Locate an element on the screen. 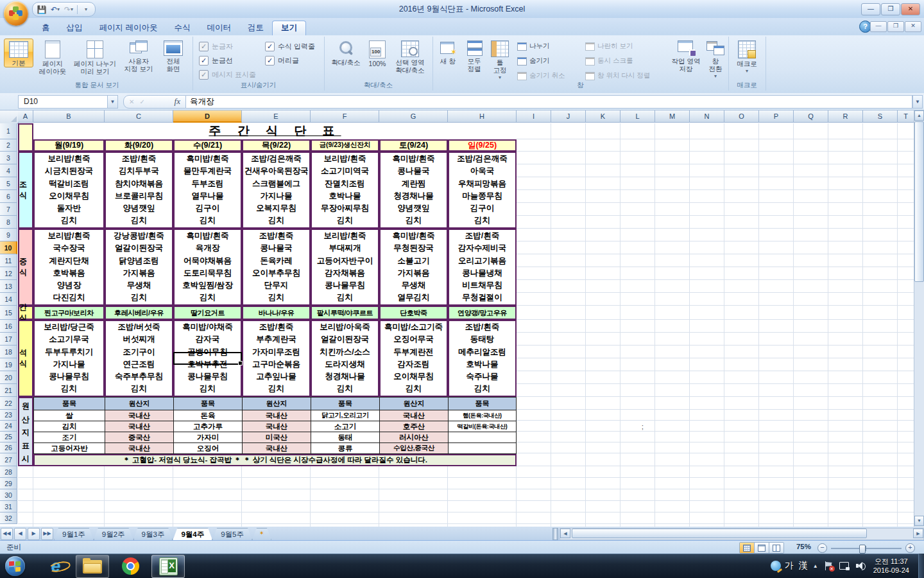  taskbar-excel-icon: X is located at coordinates (168, 566).